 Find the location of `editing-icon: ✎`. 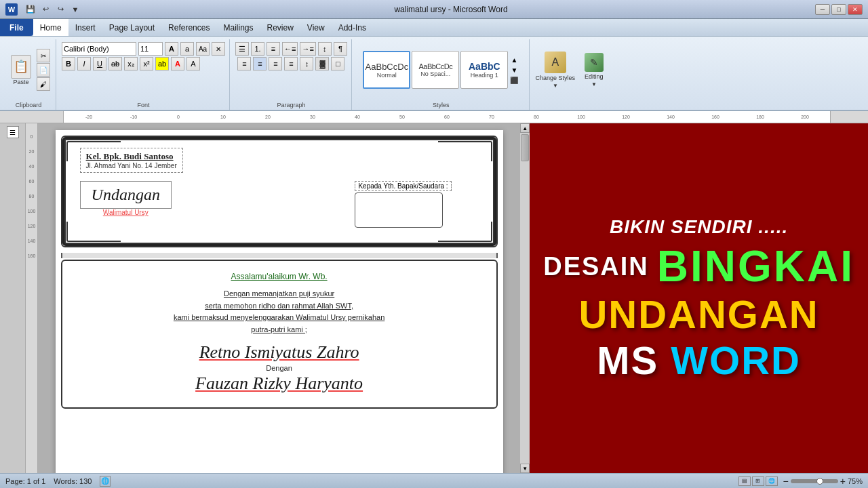

editing-icon: ✎ is located at coordinates (594, 62).